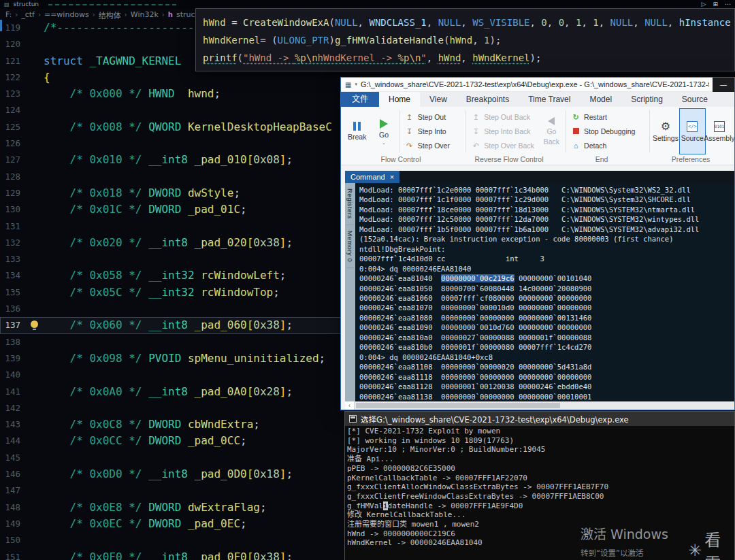 This screenshot has width=735, height=560. What do you see at coordinates (547, 318) in the screenshot?
I see `command-line: 00000246`eaa81080 00000000`00000000 0000…` at bounding box center [547, 318].